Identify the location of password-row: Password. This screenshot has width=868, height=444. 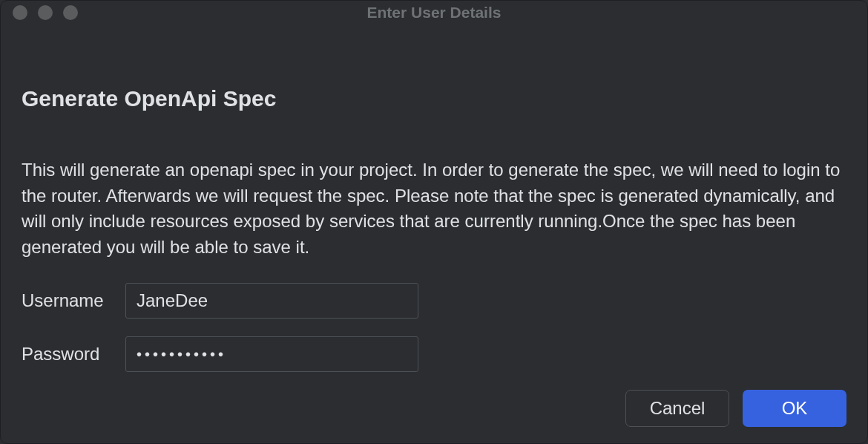
(434, 354).